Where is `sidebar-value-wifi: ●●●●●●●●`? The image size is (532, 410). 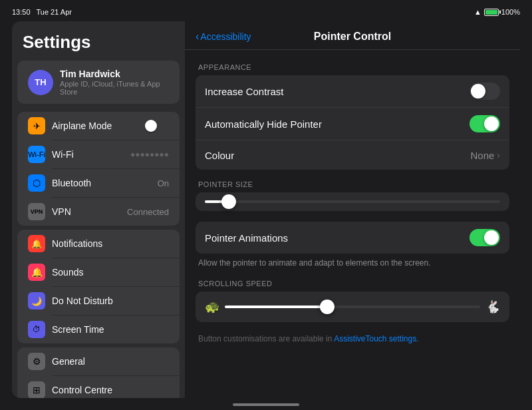 sidebar-value-wifi: ●●●●●●●● is located at coordinates (150, 154).